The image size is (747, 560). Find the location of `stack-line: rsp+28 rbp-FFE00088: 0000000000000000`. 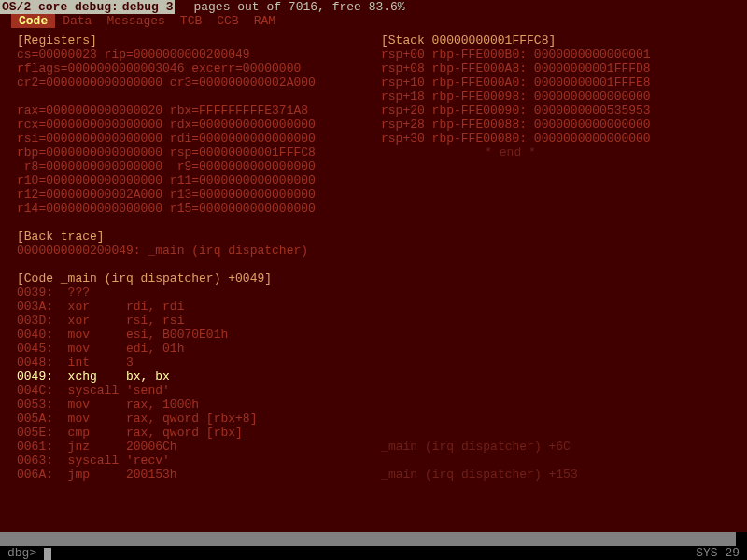

stack-line: rsp+28 rbp-FFE00088: 0000000000000000 is located at coordinates (515, 125).